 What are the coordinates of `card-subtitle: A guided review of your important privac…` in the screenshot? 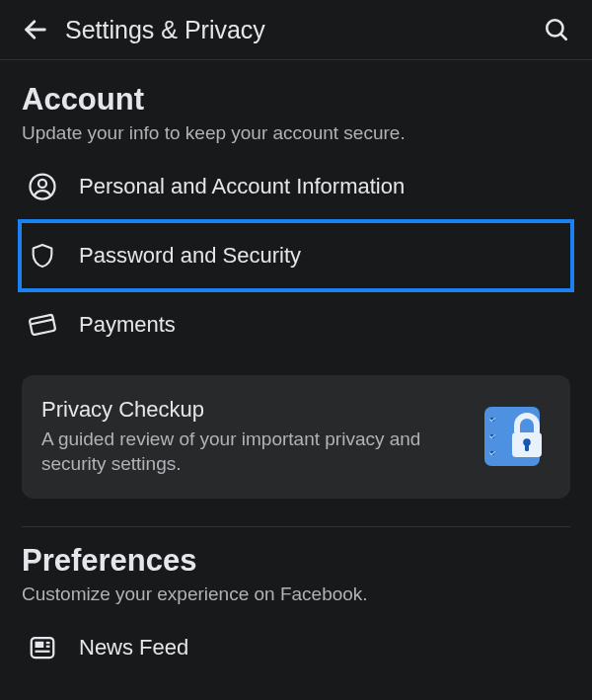 It's located at (254, 452).